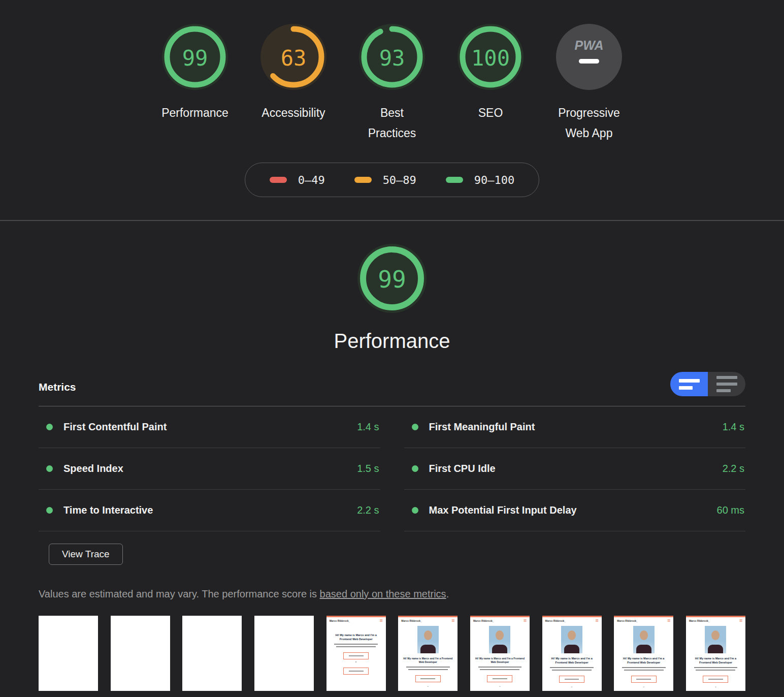 This screenshot has height=697, width=784. What do you see at coordinates (209, 469) in the screenshot?
I see `metric-row: Speed Index 1.5 s` at bounding box center [209, 469].